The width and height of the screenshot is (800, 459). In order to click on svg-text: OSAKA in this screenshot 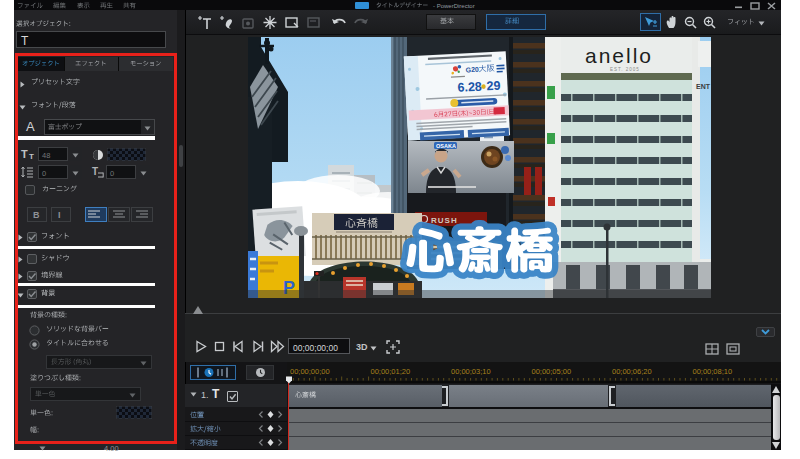, I will do `click(446, 146)`.